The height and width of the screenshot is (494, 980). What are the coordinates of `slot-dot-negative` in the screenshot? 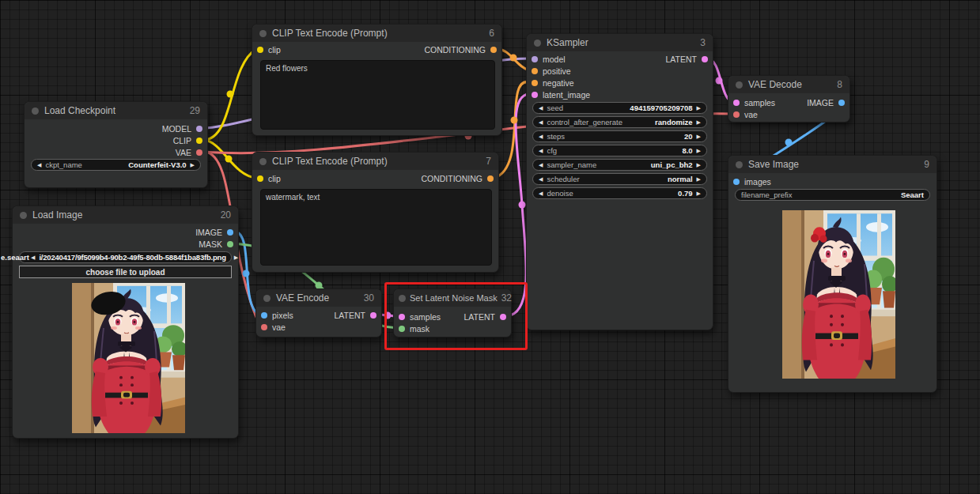 It's located at (535, 83).